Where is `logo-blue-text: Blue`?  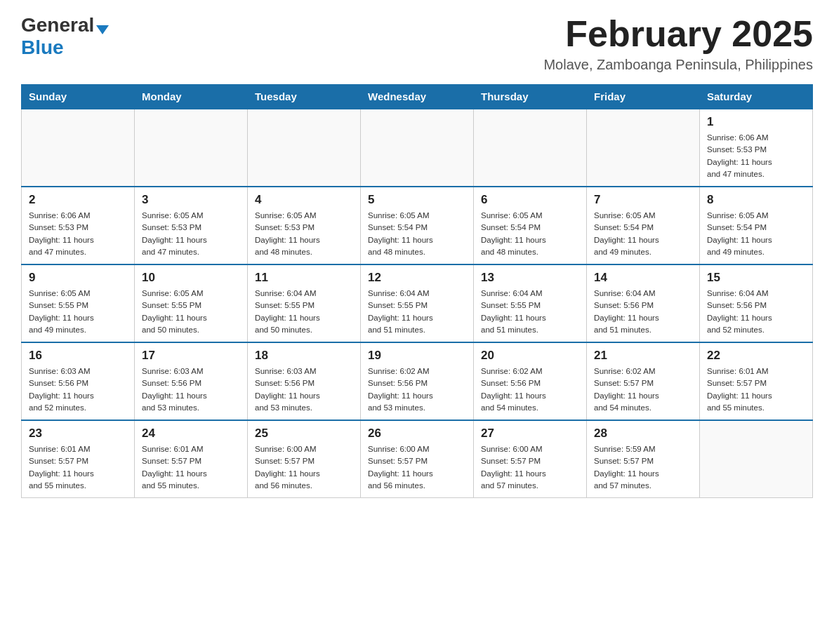
logo-blue-text: Blue is located at coordinates (42, 48).